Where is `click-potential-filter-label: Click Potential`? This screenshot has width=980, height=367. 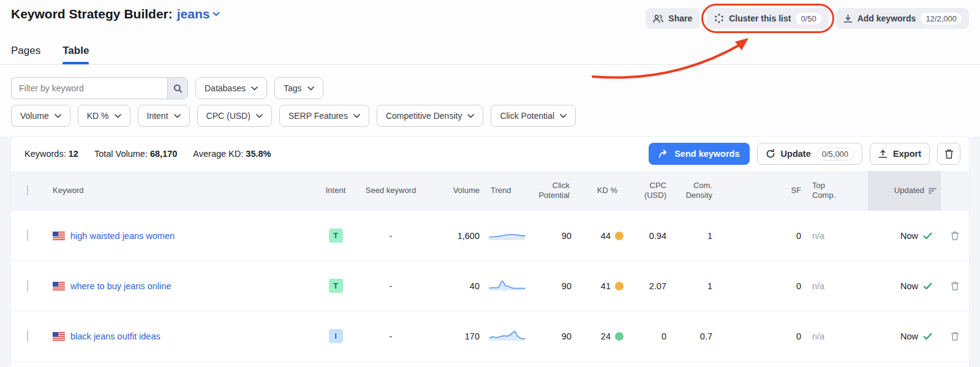 click-potential-filter-label: Click Potential is located at coordinates (527, 116).